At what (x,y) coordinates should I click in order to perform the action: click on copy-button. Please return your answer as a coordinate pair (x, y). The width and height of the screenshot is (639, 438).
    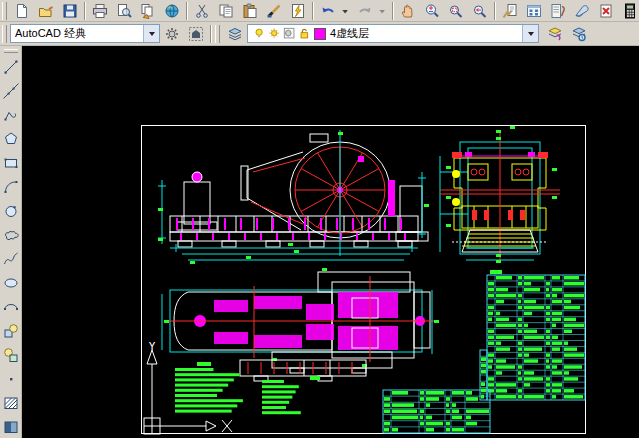
    Looking at the image, I should click on (226, 10).